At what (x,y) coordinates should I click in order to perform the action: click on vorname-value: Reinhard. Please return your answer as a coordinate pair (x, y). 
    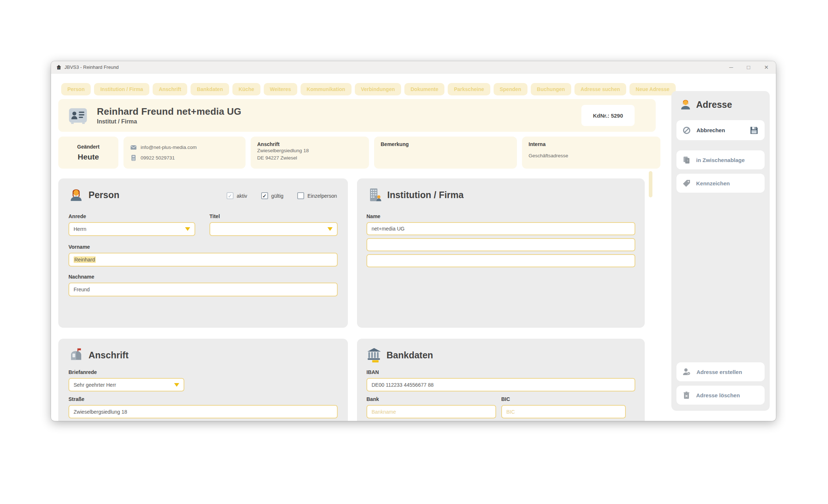
    Looking at the image, I should click on (85, 260).